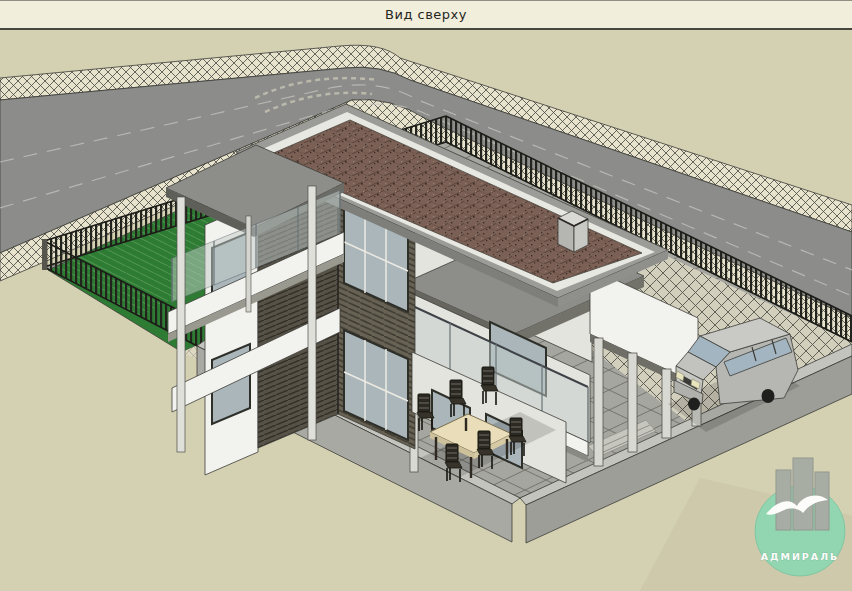 The width and height of the screenshot is (852, 591). Describe the element at coordinates (426, 15) in the screenshot. I see `scene-tab-bar: Вид сверху` at that location.